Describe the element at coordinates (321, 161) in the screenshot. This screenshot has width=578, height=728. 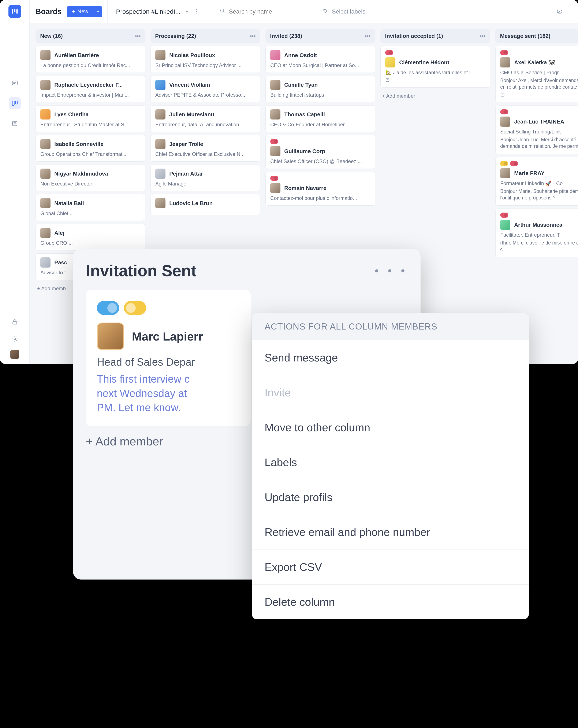
I see `member-headline: Chief Sales Officer (CSO) @ Beedeez ...` at that location.